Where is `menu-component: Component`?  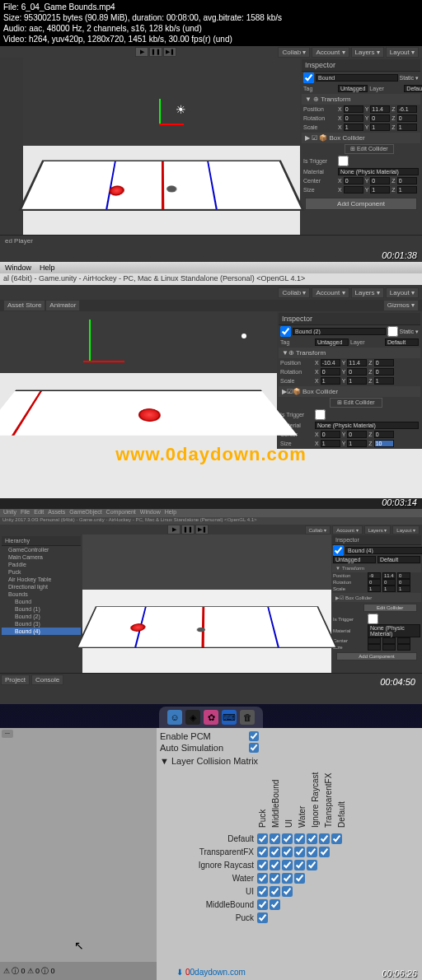 menu-component: Component is located at coordinates (121, 513).